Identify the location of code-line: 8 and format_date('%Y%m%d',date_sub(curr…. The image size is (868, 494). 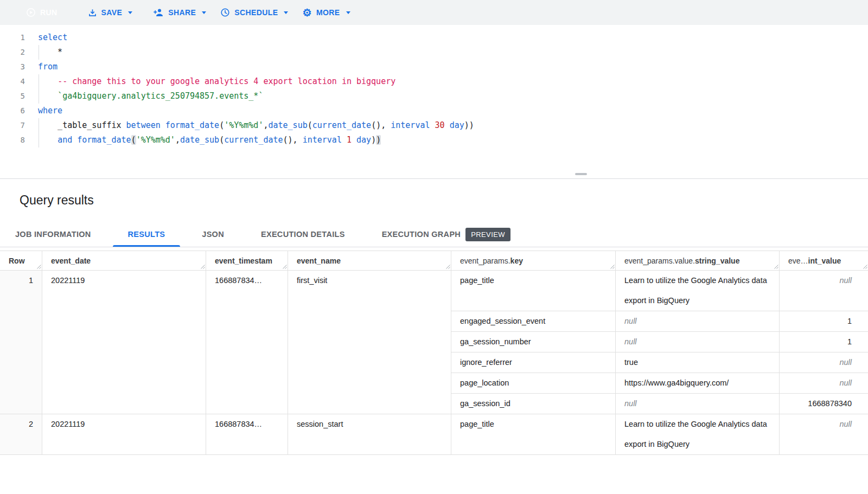
(434, 140).